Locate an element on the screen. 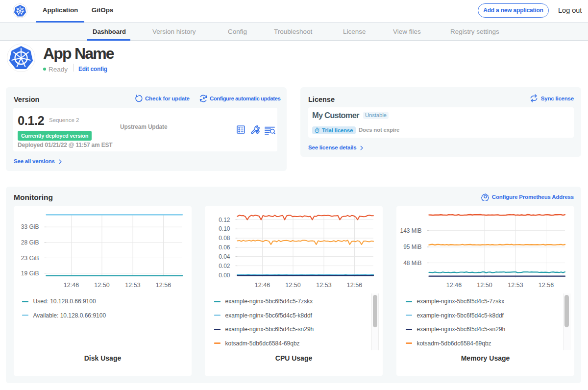 The width and height of the screenshot is (588, 390). svg-text: 95 MiB is located at coordinates (413, 247).